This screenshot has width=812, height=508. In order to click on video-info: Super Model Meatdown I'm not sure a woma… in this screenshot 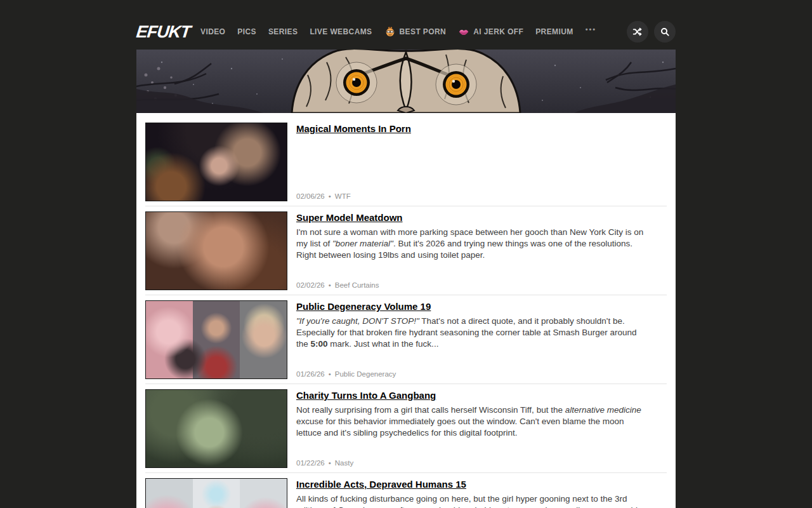, I will do `click(481, 251)`.